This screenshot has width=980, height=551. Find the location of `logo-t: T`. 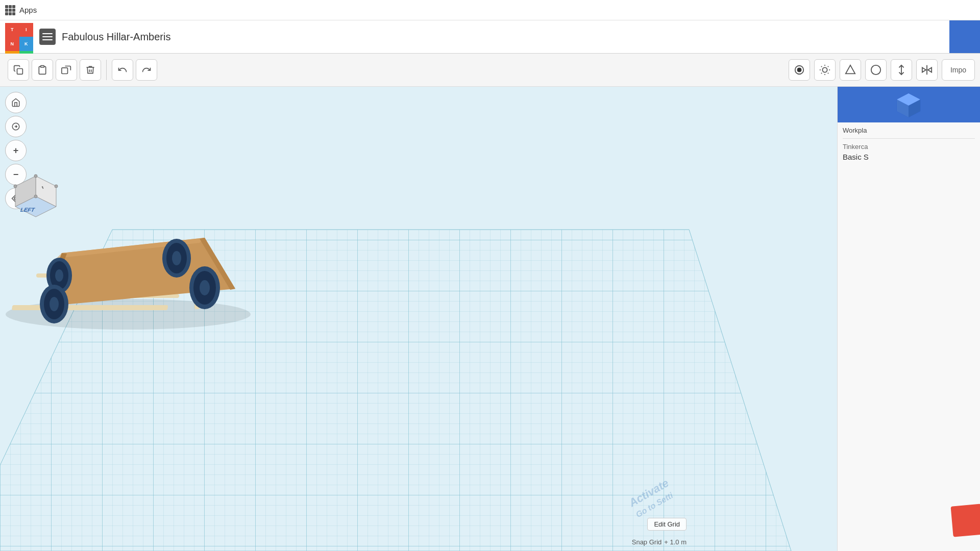

logo-t: T is located at coordinates (12, 30).